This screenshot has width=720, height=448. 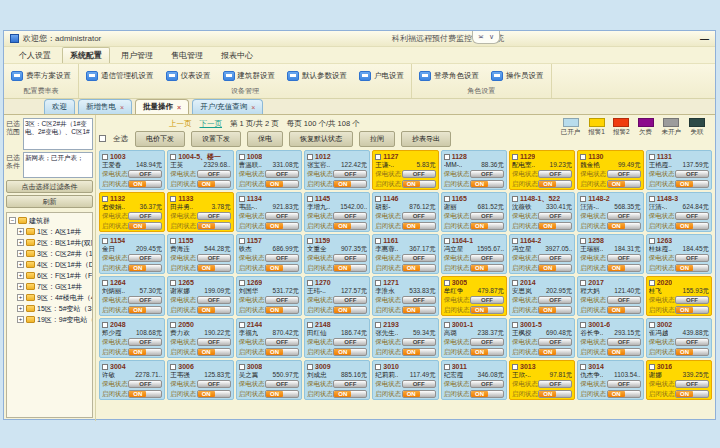 What do you see at coordinates (50, 264) in the screenshot?
I see `tree-item: +4区：D区1#井（D` at bounding box center [50, 264].